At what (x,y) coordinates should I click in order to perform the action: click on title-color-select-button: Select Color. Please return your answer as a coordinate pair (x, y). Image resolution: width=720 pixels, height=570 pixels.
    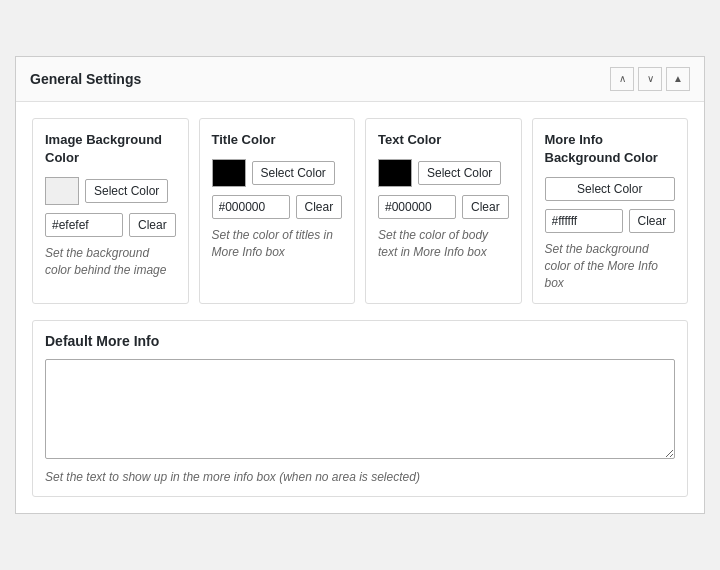
    Looking at the image, I should click on (294, 173).